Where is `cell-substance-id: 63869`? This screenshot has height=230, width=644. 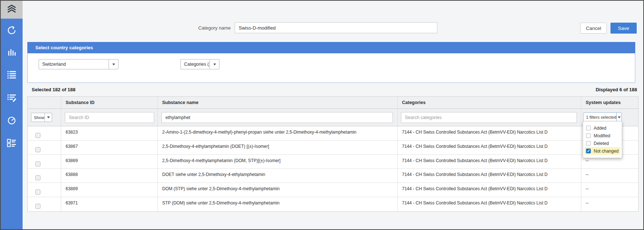 cell-substance-id: 63869 is located at coordinates (109, 162).